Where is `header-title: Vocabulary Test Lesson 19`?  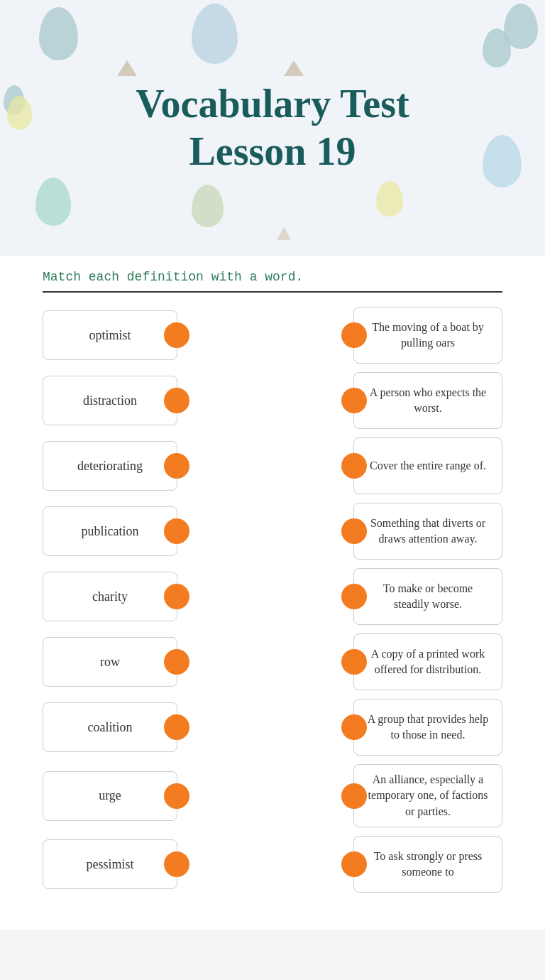
header-title: Vocabulary Test Lesson 19 is located at coordinates (272, 128).